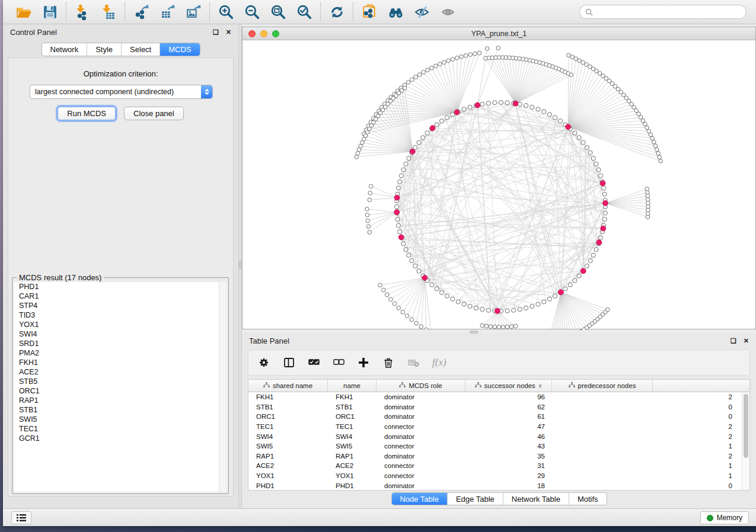 This screenshot has width=756, height=532. What do you see at coordinates (389, 363) in the screenshot?
I see `delete-column-icon` at bounding box center [389, 363].